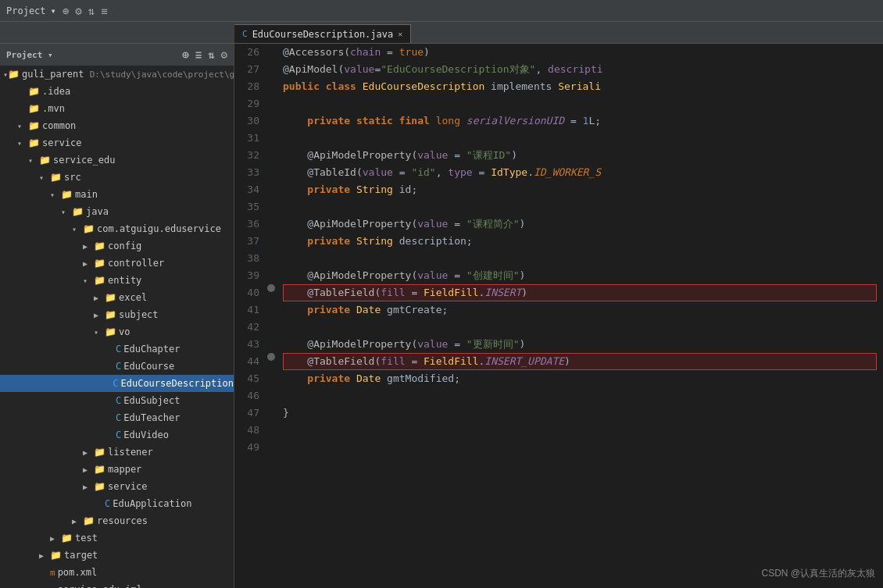  Describe the element at coordinates (117, 538) in the screenshot. I see `tree-item-test: ▶ 📁 test` at that location.